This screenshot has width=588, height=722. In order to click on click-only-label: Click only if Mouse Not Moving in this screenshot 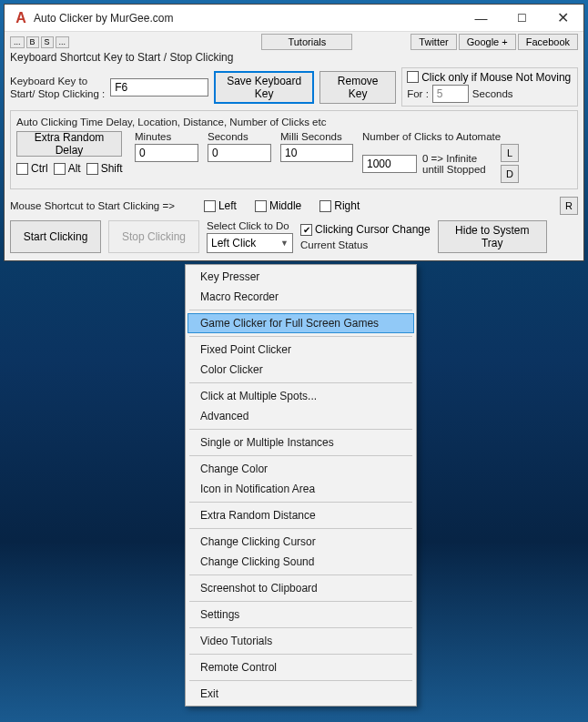, I will do `click(496, 77)`.